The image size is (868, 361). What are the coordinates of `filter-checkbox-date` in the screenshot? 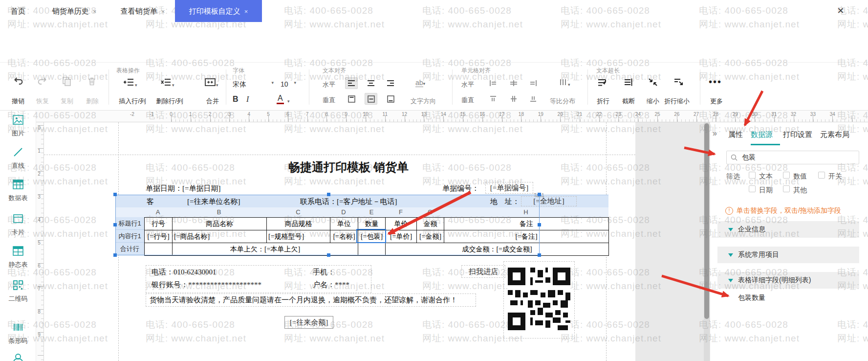 It's located at (752, 189).